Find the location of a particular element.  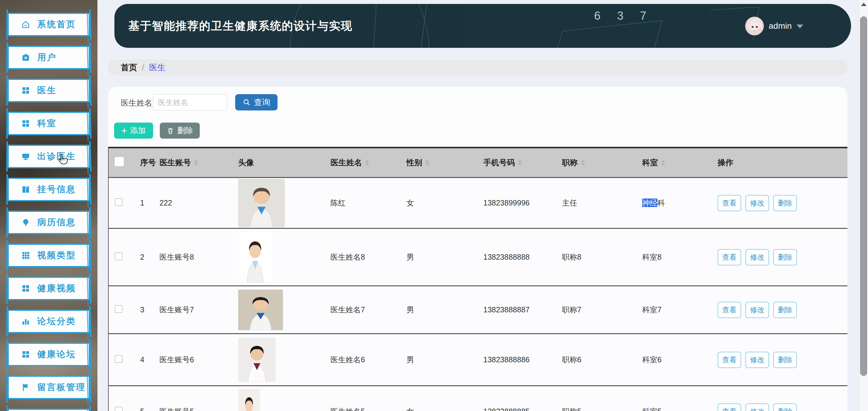

cell-title: 职称8 is located at coordinates (602, 257).